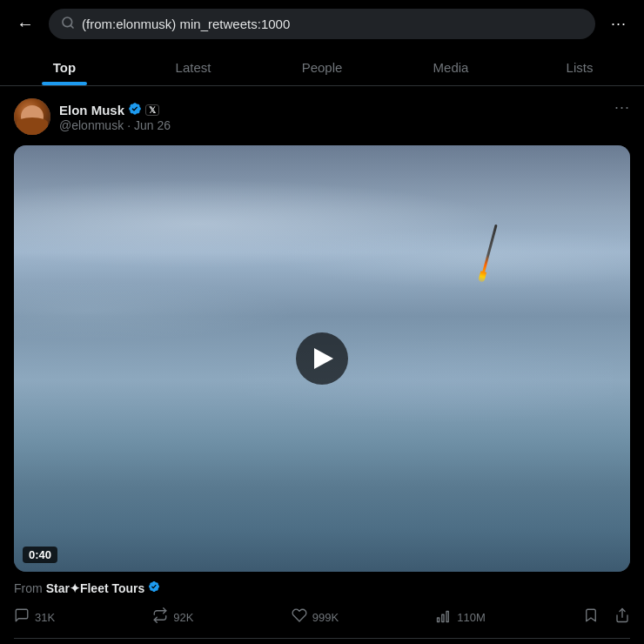 This screenshot has width=644, height=644. Describe the element at coordinates (40, 555) in the screenshot. I see `video-duration-badge: 0:40` at that location.